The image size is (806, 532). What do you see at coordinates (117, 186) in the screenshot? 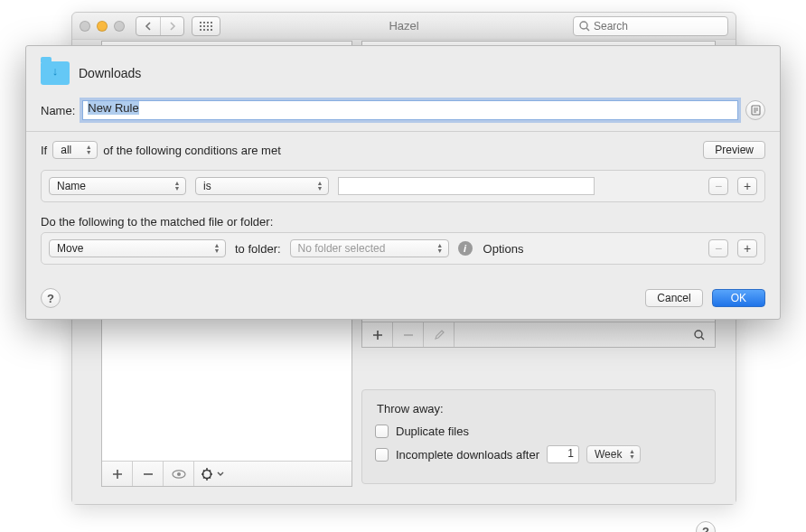
I see `condition-attribute-select: Name ▲▼` at bounding box center [117, 186].